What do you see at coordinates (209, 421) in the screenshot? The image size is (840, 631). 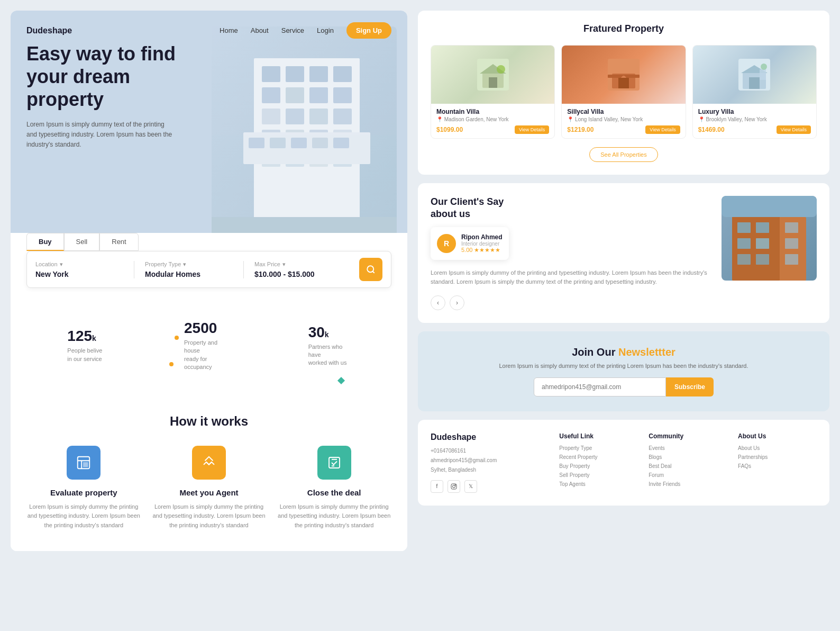 I see `hiw-title: How it works` at bounding box center [209, 421].